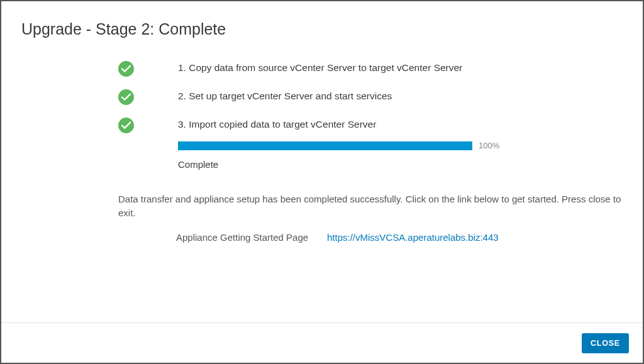  Describe the element at coordinates (326, 69) in the screenshot. I see `step-1: 1. Copy data from source vCenter Server …` at that location.